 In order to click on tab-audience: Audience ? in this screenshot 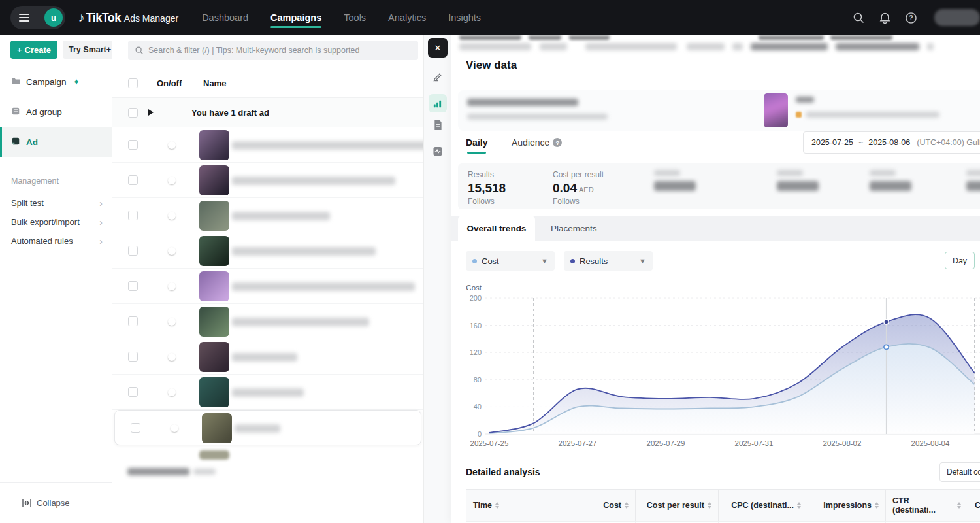, I will do `click(537, 143)`.